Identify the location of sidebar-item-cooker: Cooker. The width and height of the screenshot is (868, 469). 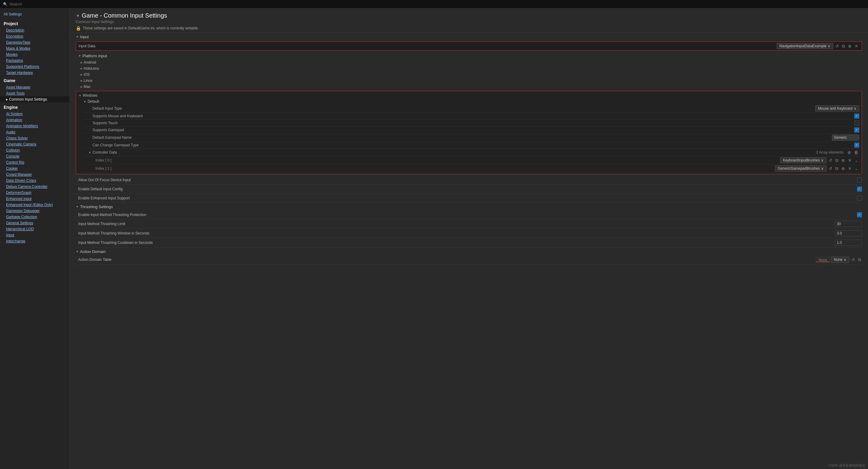
(35, 168).